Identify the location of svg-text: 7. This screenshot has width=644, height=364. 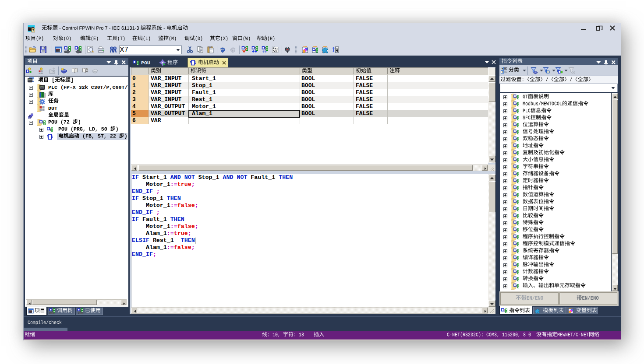
(33, 31).